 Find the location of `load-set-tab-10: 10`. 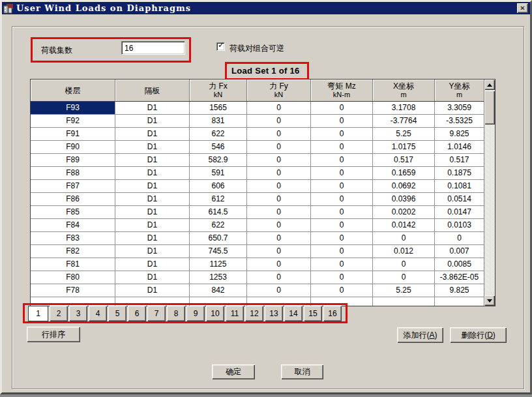

load-set-tab-10: 10 is located at coordinates (215, 314).